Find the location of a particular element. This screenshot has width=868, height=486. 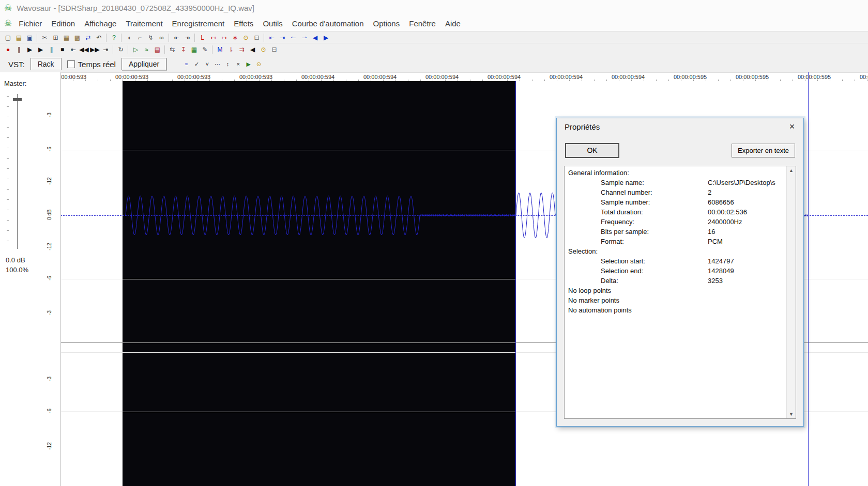

vst-dots-icon: ⋯ is located at coordinates (217, 64).